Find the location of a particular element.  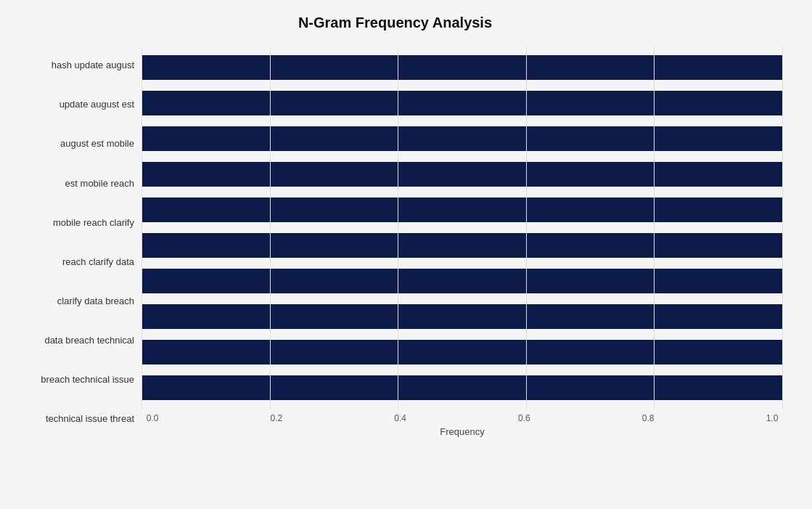

chart-title: N-Gram Frequency Analysis is located at coordinates (395, 23).